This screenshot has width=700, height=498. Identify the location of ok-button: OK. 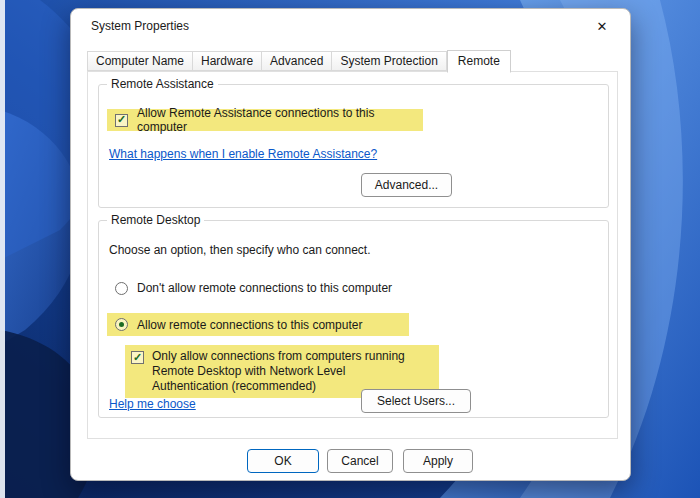
(283, 461).